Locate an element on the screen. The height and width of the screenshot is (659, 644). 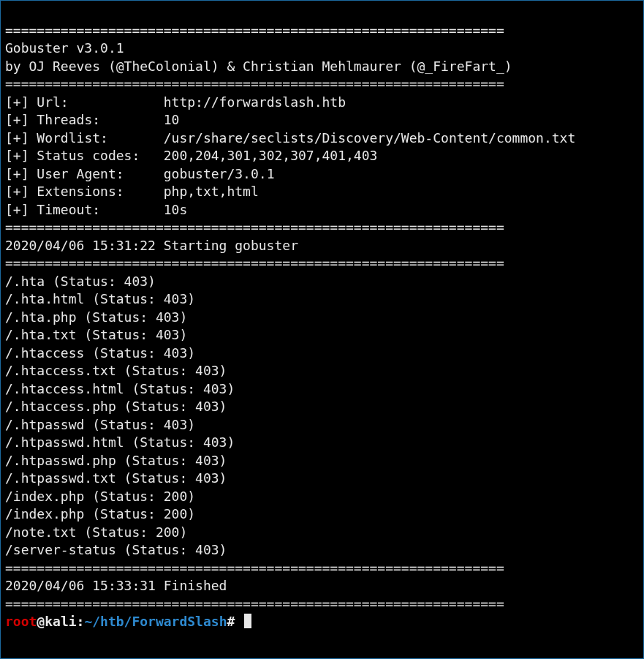
config-row-extensions: [+] Extensions: php,txt,html is located at coordinates (132, 192).